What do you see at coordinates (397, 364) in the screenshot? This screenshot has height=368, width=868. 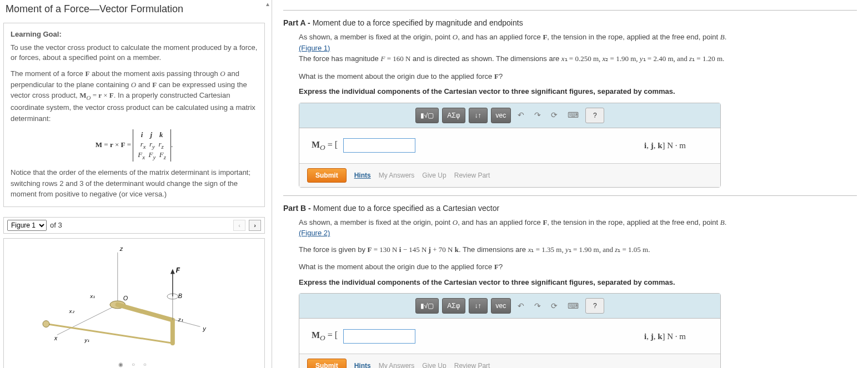 I see `my-answers-link-b: My Answers` at bounding box center [397, 364].